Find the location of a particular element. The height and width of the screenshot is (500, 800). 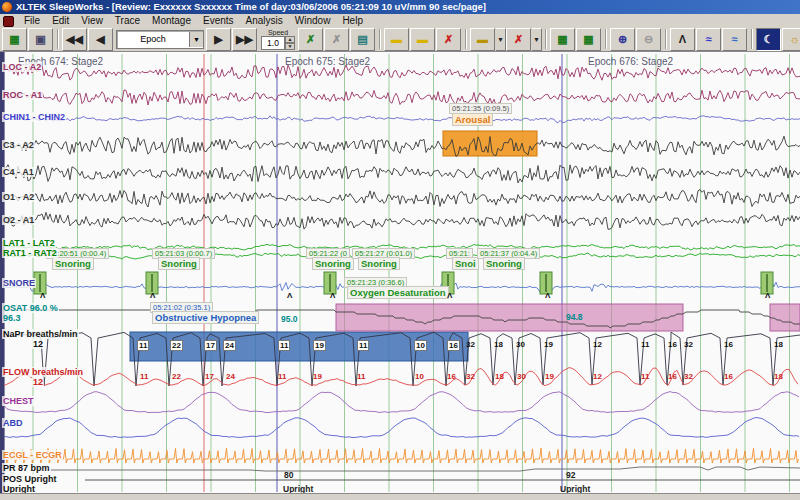

print-montage-button: ▦ is located at coordinates (588, 40).